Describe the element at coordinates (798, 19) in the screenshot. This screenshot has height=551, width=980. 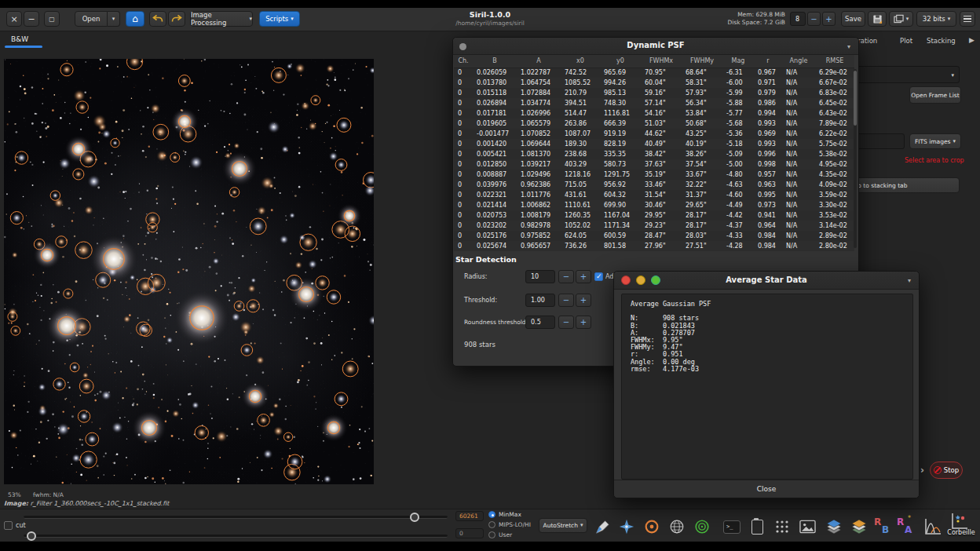
I see `thread-count-field: 8` at that location.